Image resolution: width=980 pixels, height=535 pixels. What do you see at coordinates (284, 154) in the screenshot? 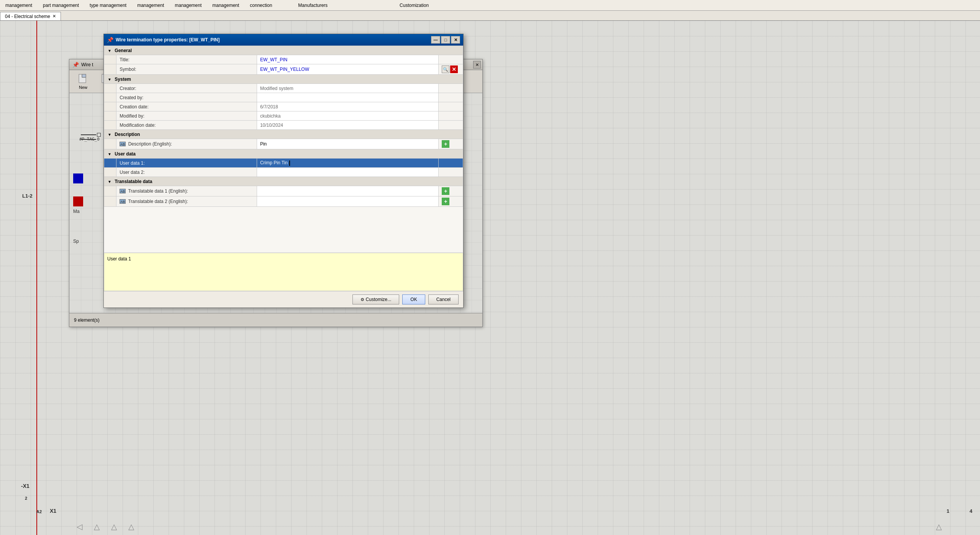
I see `section-user-data-row: ▼ User data` at bounding box center [284, 154].